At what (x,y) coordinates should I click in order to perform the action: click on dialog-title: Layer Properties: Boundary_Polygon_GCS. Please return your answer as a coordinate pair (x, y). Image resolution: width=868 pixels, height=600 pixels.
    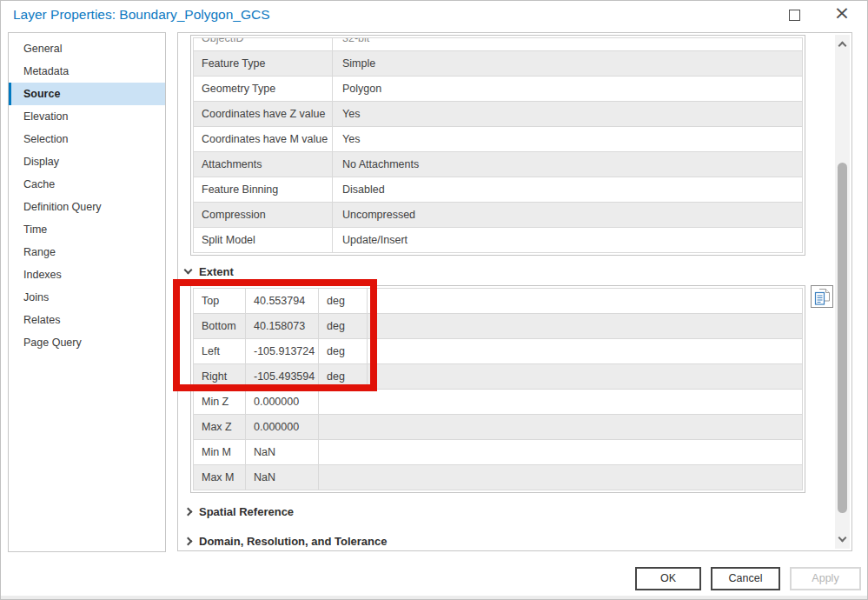
    Looking at the image, I should click on (142, 15).